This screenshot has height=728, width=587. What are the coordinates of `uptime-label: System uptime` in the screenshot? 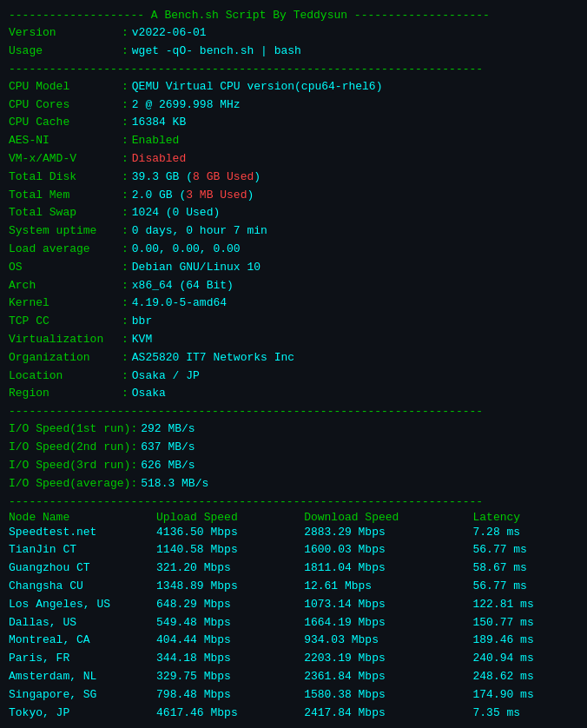 It's located at (65, 231).